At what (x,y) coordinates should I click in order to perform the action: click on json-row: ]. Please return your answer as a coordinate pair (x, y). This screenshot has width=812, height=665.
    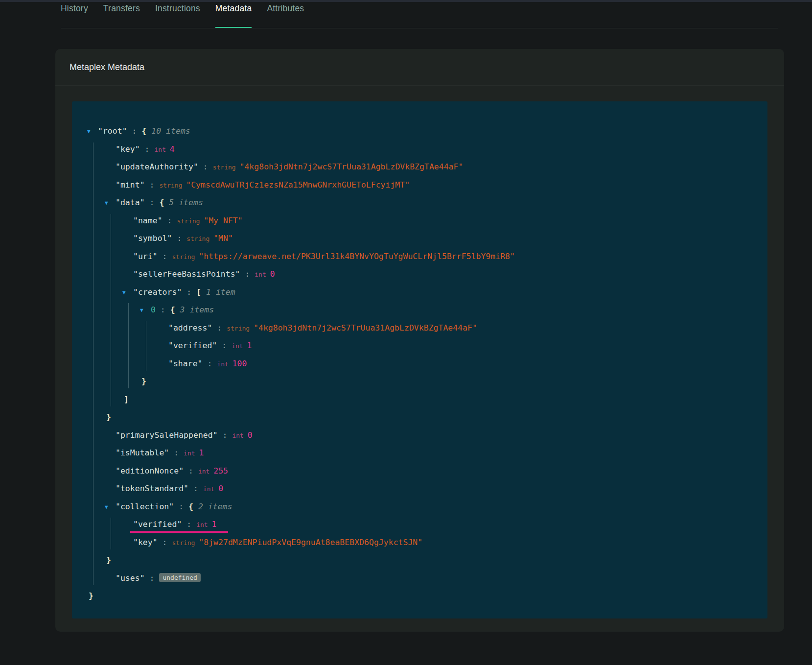
    Looking at the image, I should click on (420, 400).